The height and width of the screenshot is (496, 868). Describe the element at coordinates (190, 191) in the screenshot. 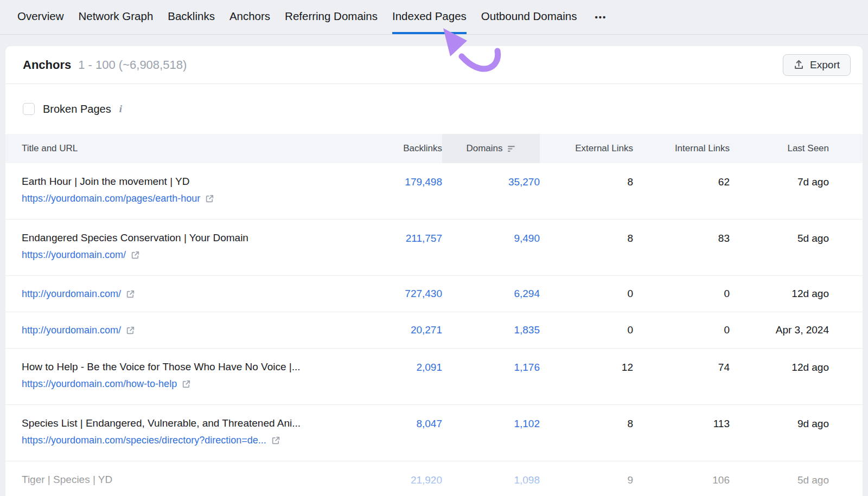

I see `title-url-cell: Earth Hour | Join the movement | YD http…` at that location.